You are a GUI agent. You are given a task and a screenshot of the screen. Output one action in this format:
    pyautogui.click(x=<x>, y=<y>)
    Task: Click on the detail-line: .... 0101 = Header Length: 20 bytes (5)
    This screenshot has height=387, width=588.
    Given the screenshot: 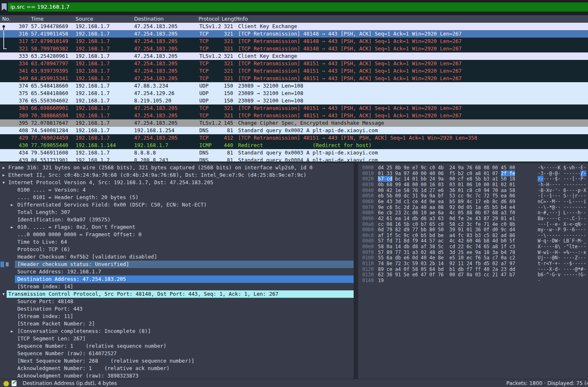 What is the action you would take?
    pyautogui.click(x=177, y=197)
    